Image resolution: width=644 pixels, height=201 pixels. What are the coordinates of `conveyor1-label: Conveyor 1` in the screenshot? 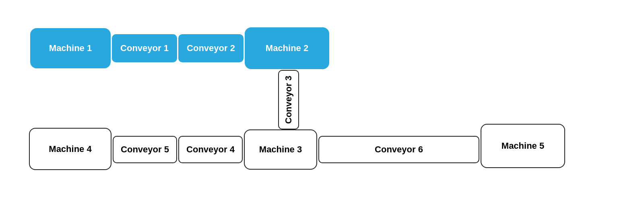 It's located at (144, 48).